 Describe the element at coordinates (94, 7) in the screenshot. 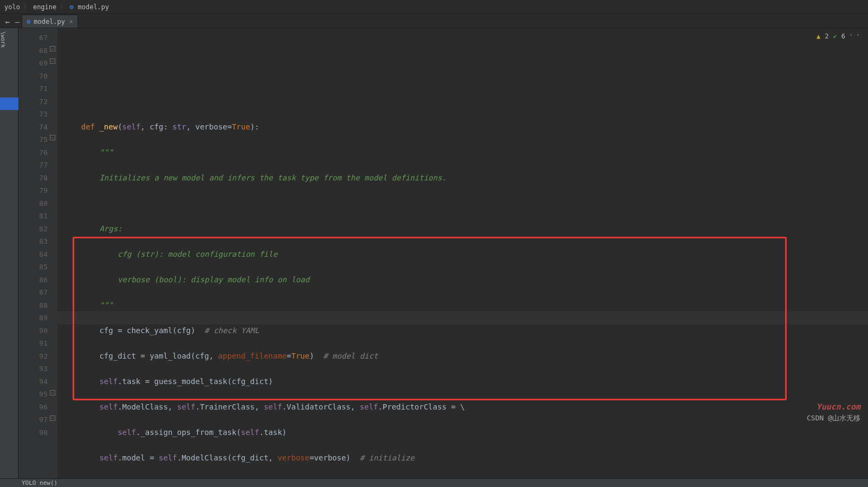

I see `breadcrumb-item: model.py` at that location.